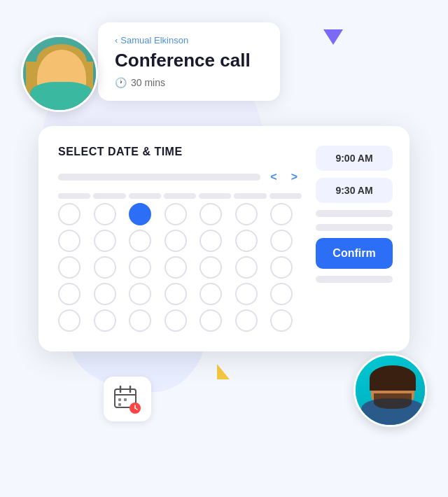  What do you see at coordinates (391, 391) in the screenshot?
I see `avatar-male` at bounding box center [391, 391].